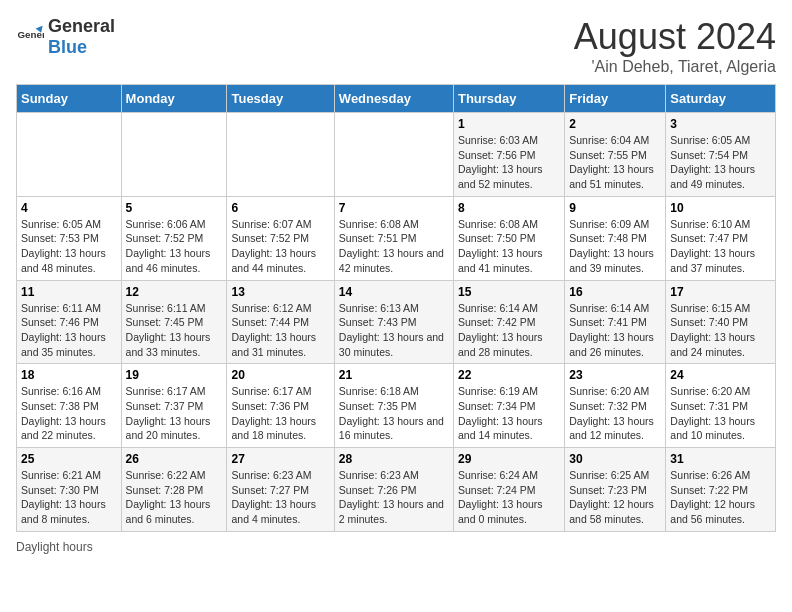 This screenshot has height=612, width=792. What do you see at coordinates (616, 155) in the screenshot?
I see `day-cell: 2 Sunrise: 6:04 AMSunset: 7:55 PMDayligh…` at bounding box center [616, 155].